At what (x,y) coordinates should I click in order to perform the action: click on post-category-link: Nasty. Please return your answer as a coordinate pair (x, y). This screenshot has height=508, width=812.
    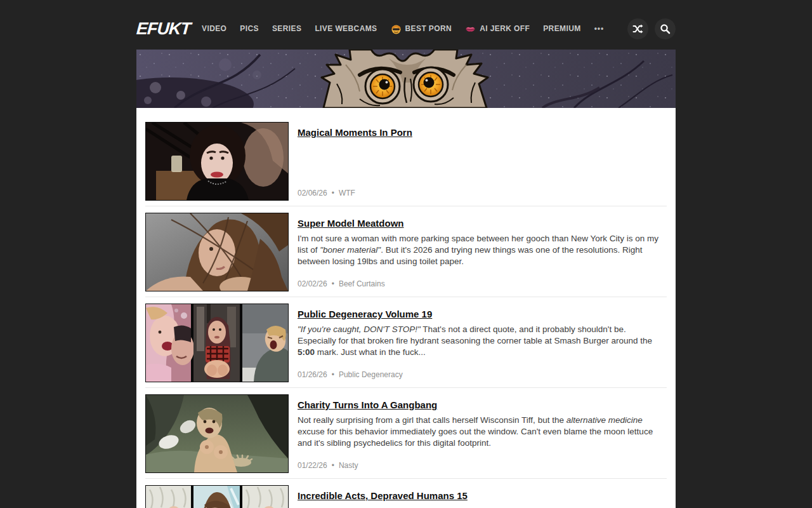
    Looking at the image, I should click on (349, 465).